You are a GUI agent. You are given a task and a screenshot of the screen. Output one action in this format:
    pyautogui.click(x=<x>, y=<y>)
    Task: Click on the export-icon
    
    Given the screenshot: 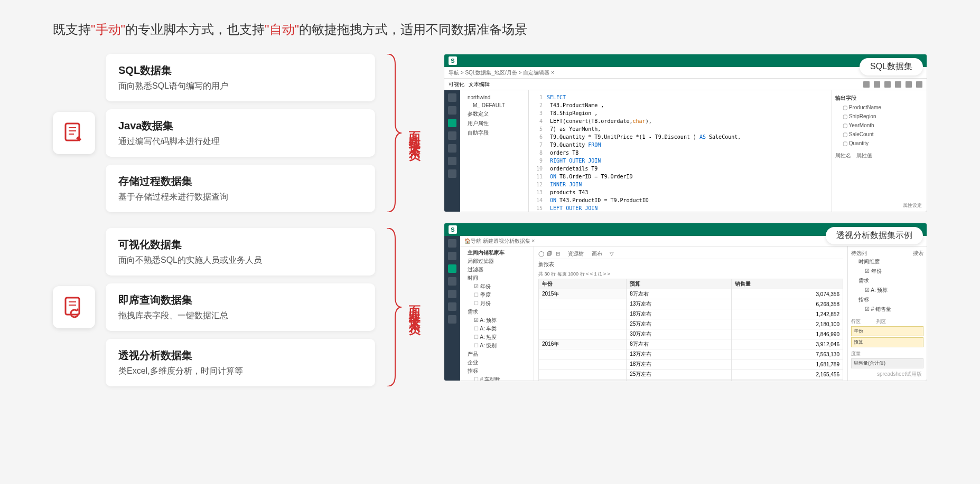 What is the action you would take?
    pyautogui.click(x=919, y=84)
    